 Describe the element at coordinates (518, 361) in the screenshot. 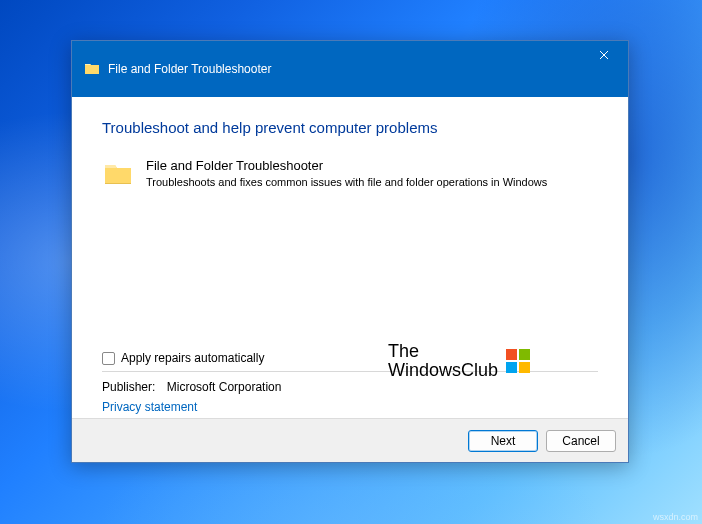

I see `windows-logo-icon` at that location.